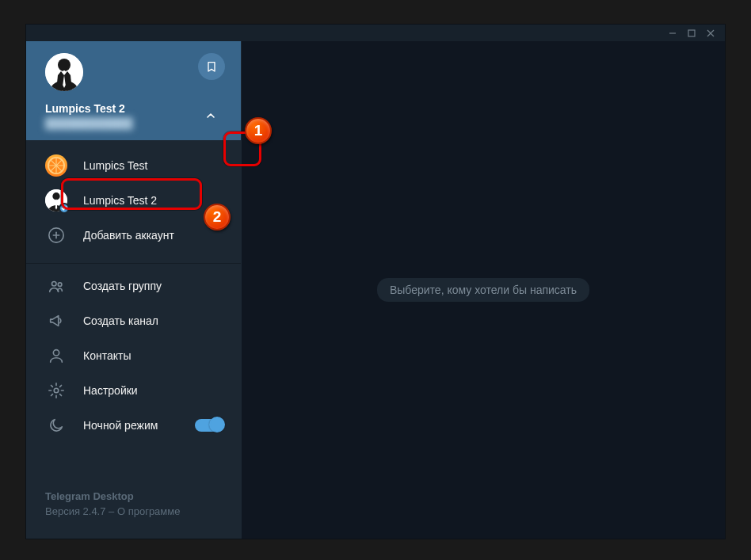 The height and width of the screenshot is (560, 751). What do you see at coordinates (120, 321) in the screenshot?
I see `menu-label: Создать канал` at bounding box center [120, 321].